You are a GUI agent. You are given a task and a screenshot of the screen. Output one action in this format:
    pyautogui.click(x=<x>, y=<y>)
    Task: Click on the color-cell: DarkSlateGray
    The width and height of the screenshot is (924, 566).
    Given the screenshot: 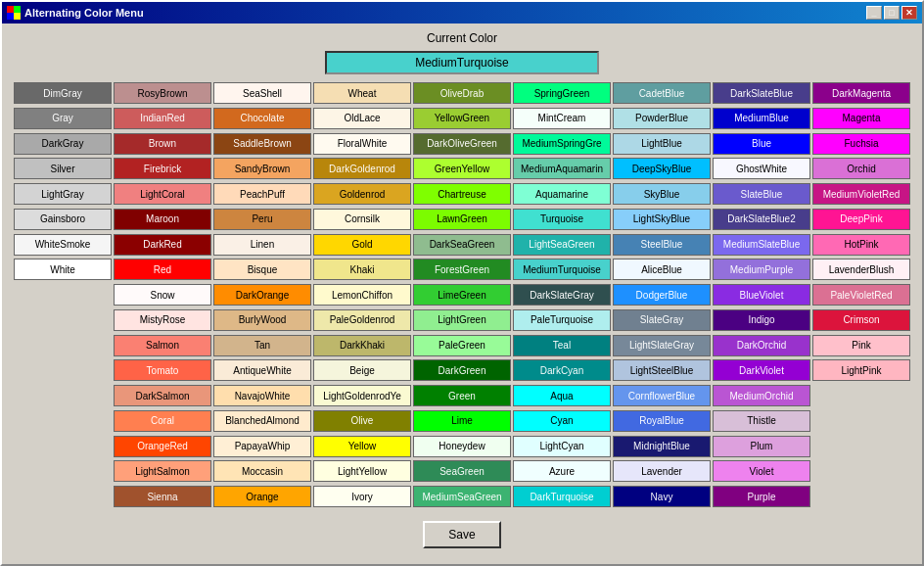 What is the action you would take?
    pyautogui.click(x=562, y=295)
    